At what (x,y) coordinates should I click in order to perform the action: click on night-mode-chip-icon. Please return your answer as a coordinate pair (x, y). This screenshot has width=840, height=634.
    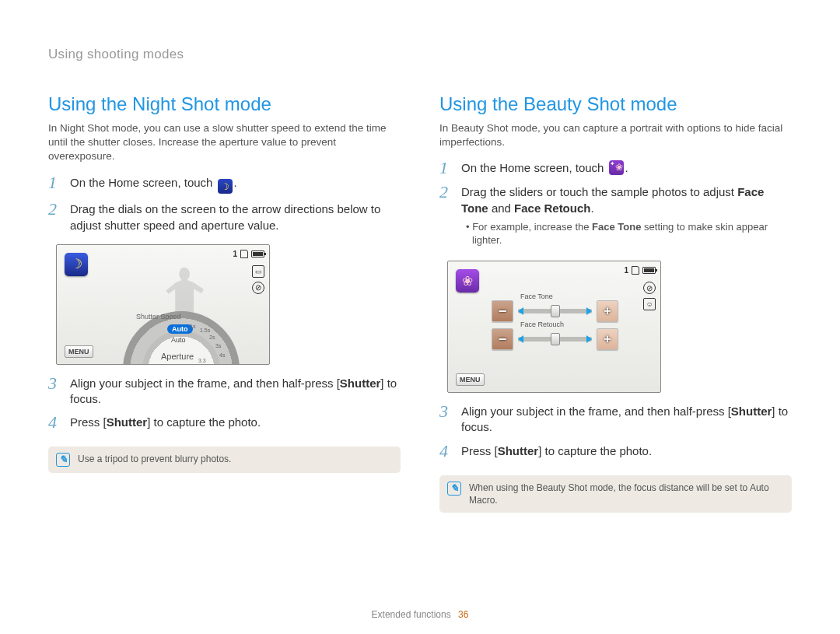
    Looking at the image, I should click on (76, 264).